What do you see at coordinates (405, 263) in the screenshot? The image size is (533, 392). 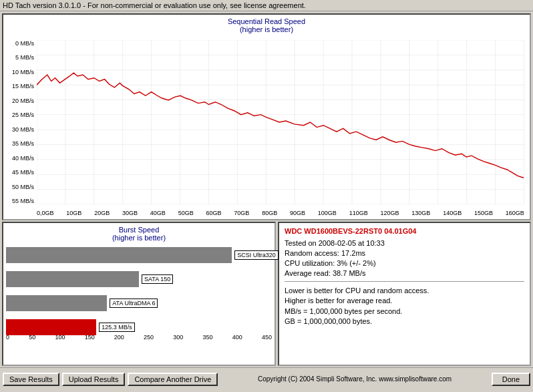 I see `info-cpu-util: CPU utilization: 3% (+/- 2%)` at bounding box center [405, 263].